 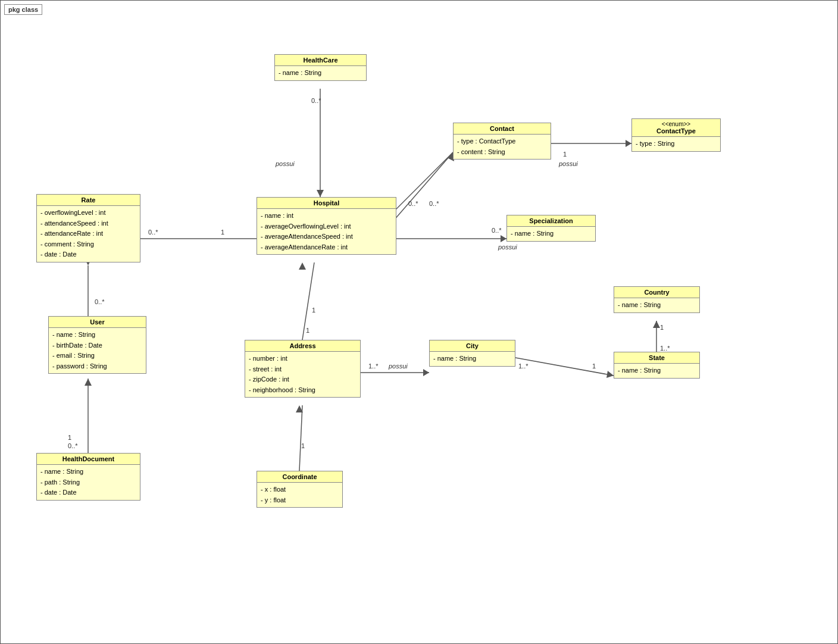 What do you see at coordinates (676, 131) in the screenshot?
I see `contacttype-title: ContactType` at bounding box center [676, 131].